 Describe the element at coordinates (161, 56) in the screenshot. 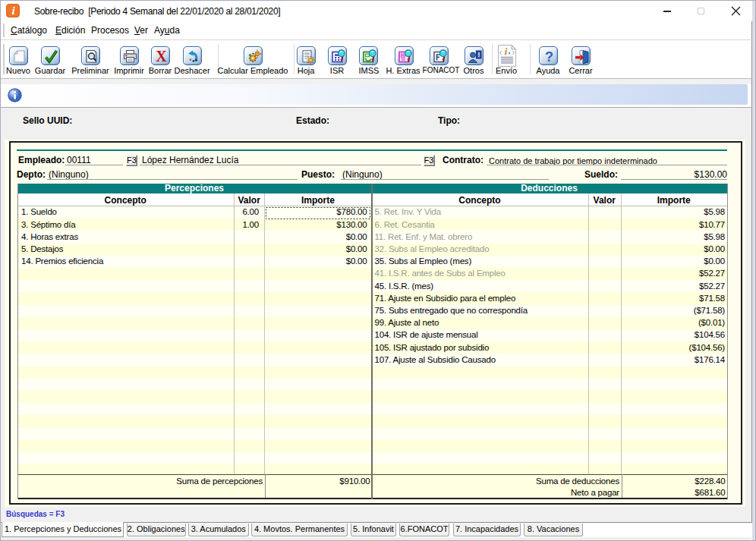

I see `svg-text: X` at that location.